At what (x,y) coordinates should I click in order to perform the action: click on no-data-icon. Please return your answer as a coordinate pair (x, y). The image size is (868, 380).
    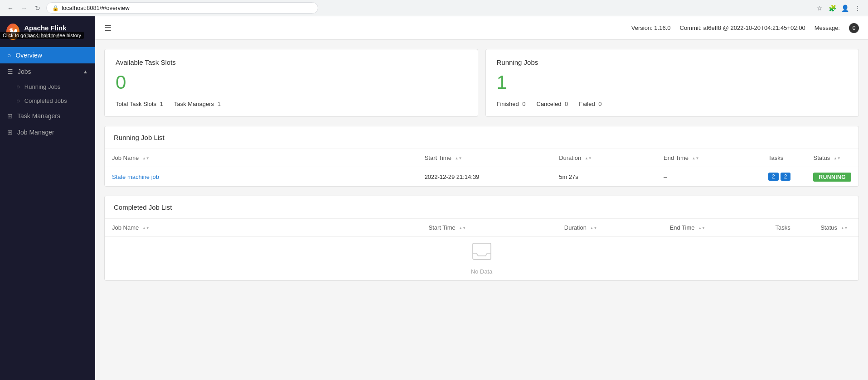
    Looking at the image, I should click on (481, 254).